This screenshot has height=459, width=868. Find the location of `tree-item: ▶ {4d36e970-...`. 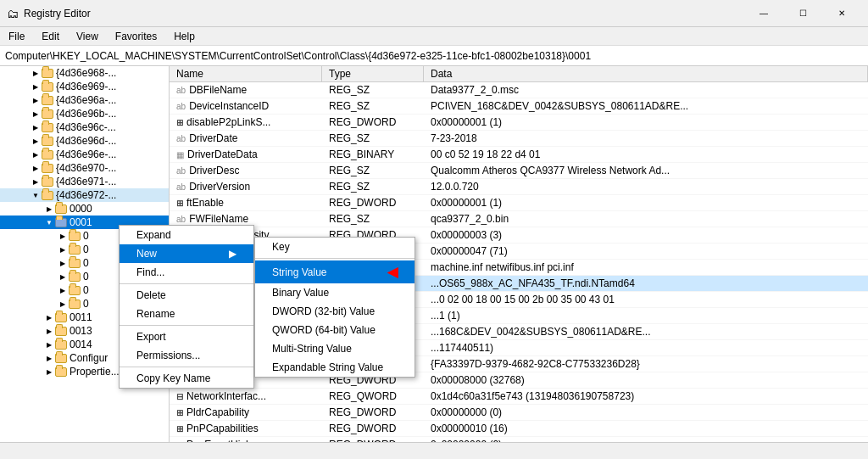

tree-item: ▶ {4d36e970-... is located at coordinates (85, 168).